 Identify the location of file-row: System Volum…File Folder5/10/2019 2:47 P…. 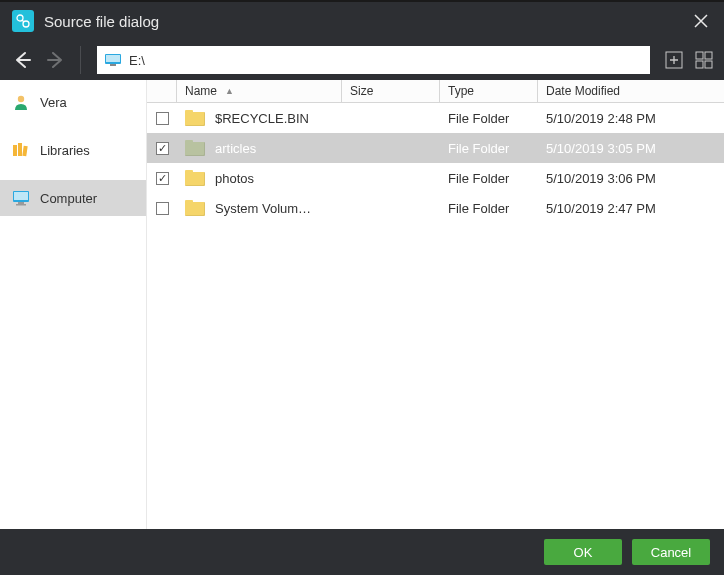
(436, 208).